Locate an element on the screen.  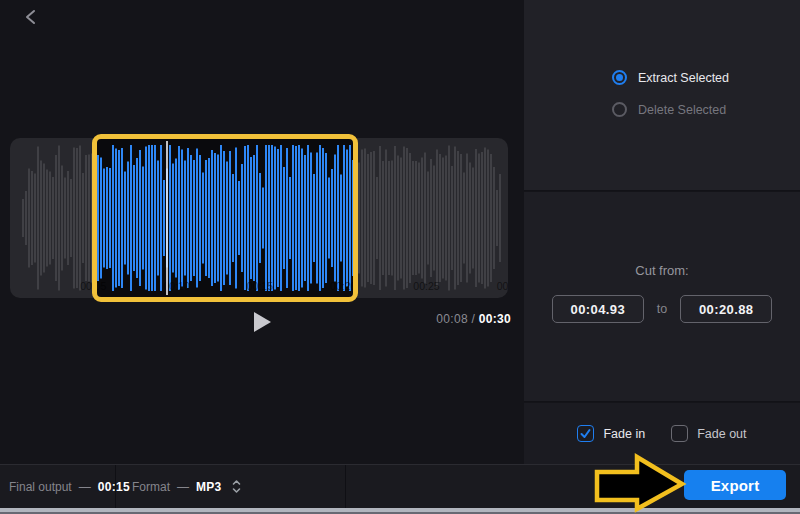
bar-divider is located at coordinates (346, 486).